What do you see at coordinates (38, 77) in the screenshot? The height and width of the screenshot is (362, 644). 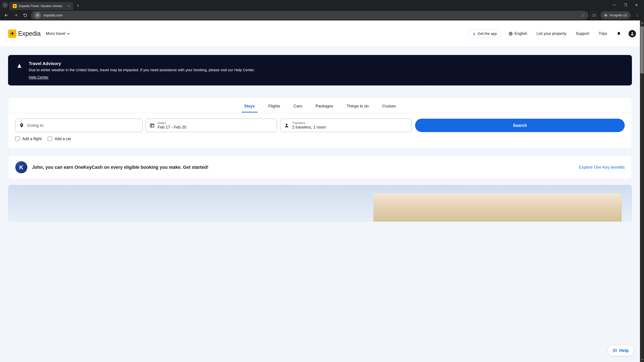 I see `help-center-link: Help Center` at bounding box center [38, 77].